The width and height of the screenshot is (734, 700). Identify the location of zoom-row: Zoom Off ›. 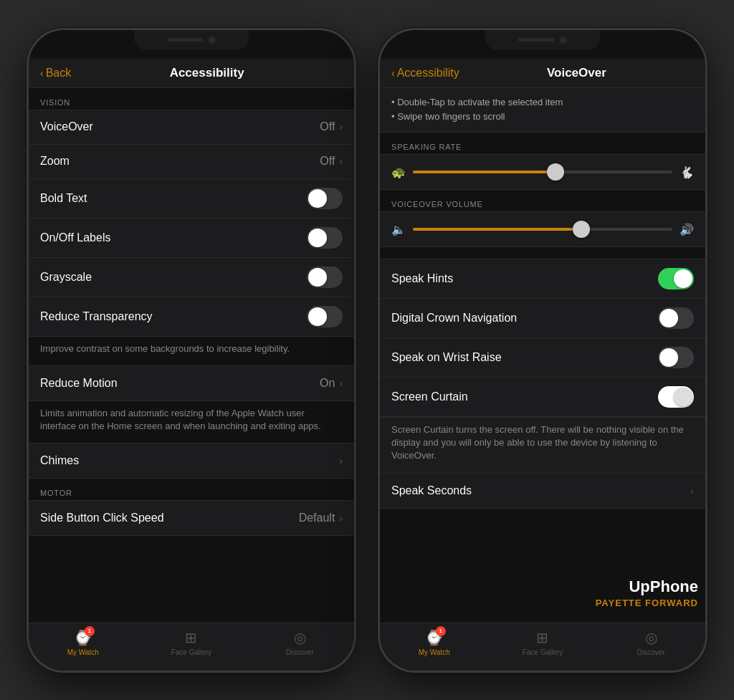
(191, 162).